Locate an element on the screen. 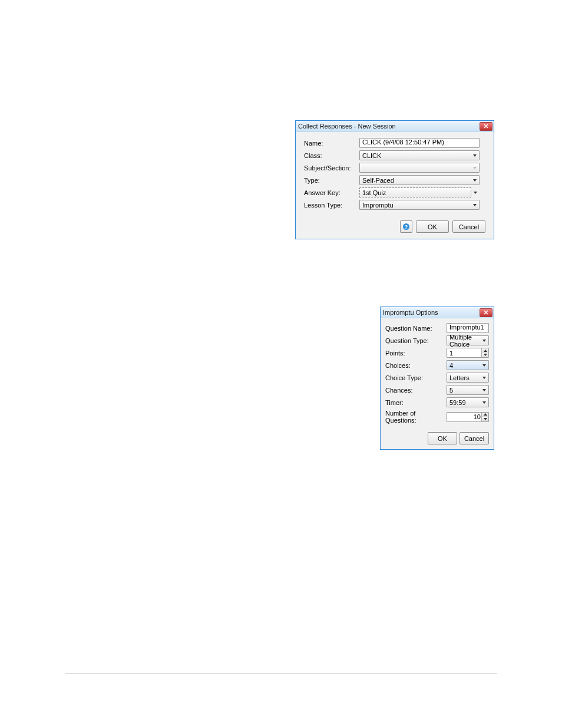 The image size is (562, 728). dialog-button-bar: OK Cancel is located at coordinates (437, 435).